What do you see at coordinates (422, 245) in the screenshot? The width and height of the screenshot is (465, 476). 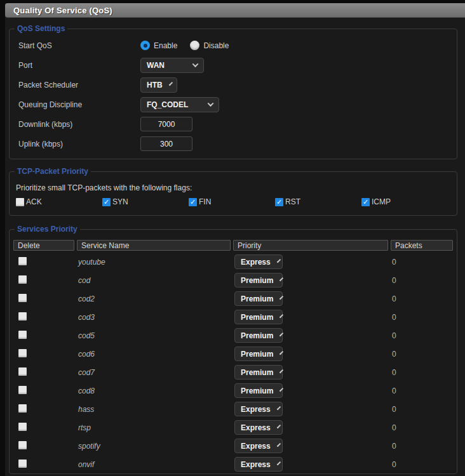 I see `column-header-packets: Packets` at bounding box center [422, 245].